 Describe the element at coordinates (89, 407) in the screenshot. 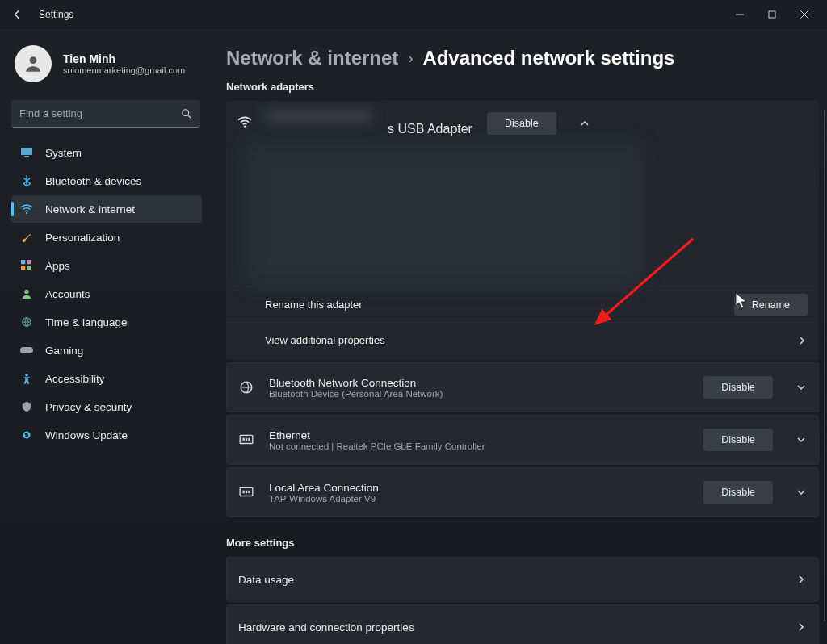

I see `nav-label: Privacy & security` at that location.